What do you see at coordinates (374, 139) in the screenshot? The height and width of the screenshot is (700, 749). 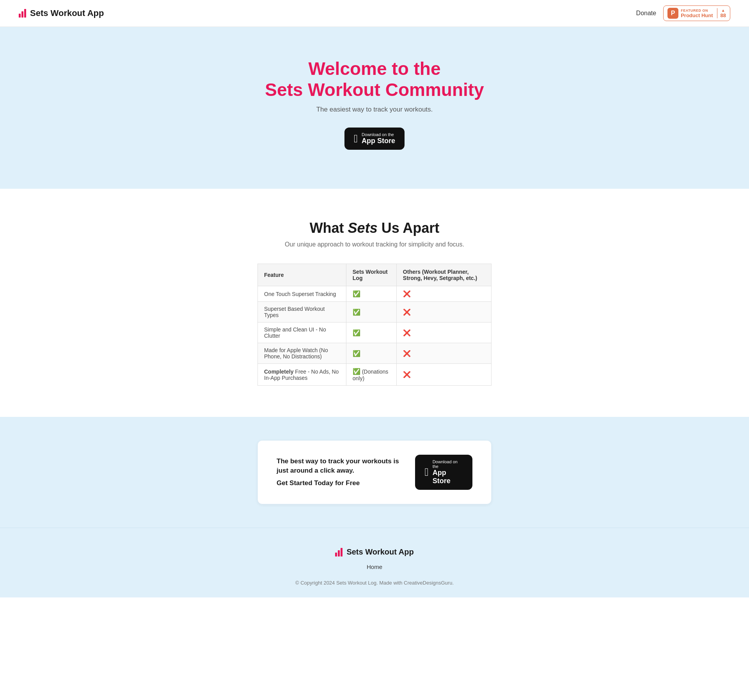 I see `hero-app-store-button:  Download on the App Store` at bounding box center [374, 139].